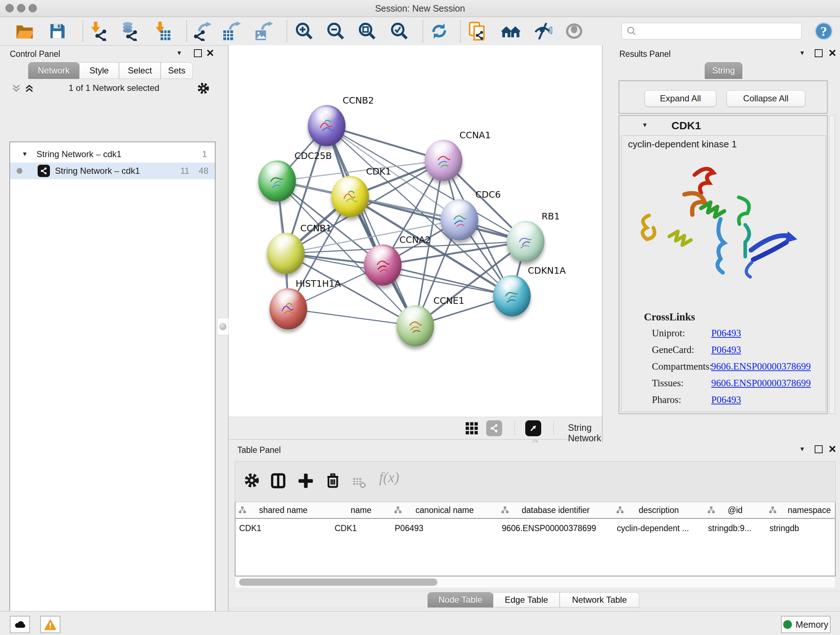  What do you see at coordinates (263, 31) in the screenshot?
I see `export-image-icon` at bounding box center [263, 31].